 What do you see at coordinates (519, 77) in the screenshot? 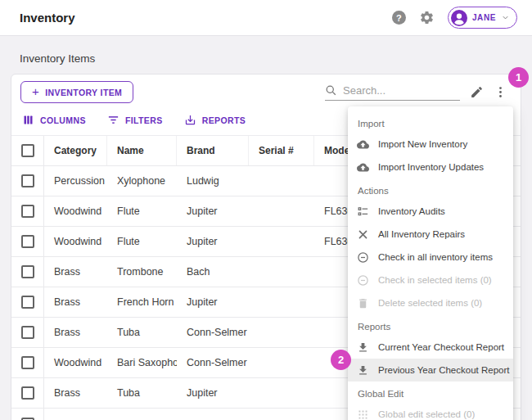
I see `annotation-badge-1: 1` at bounding box center [519, 77].